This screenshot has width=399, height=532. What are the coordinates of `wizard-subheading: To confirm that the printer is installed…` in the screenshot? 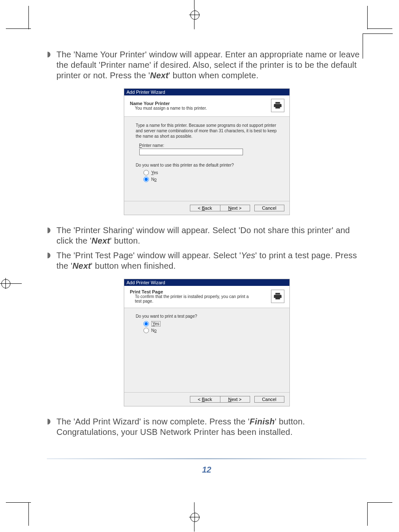 It's located at (195, 299).